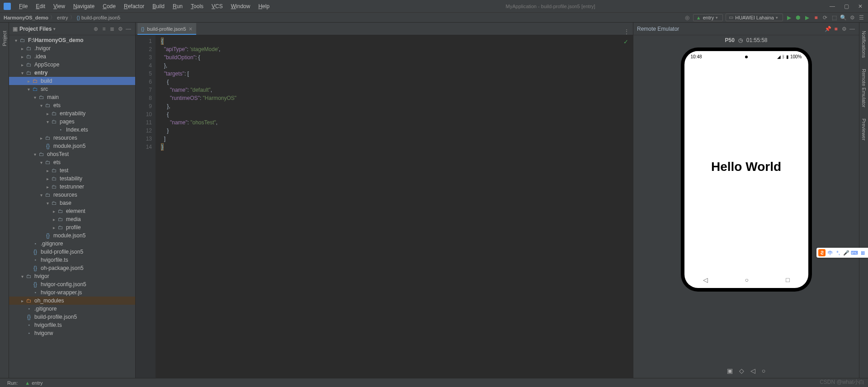 Image resolution: width=868 pixels, height=387 pixels. Describe the element at coordinates (72, 244) in the screenshot. I see `tree-node: ▪.gitignore` at that location.